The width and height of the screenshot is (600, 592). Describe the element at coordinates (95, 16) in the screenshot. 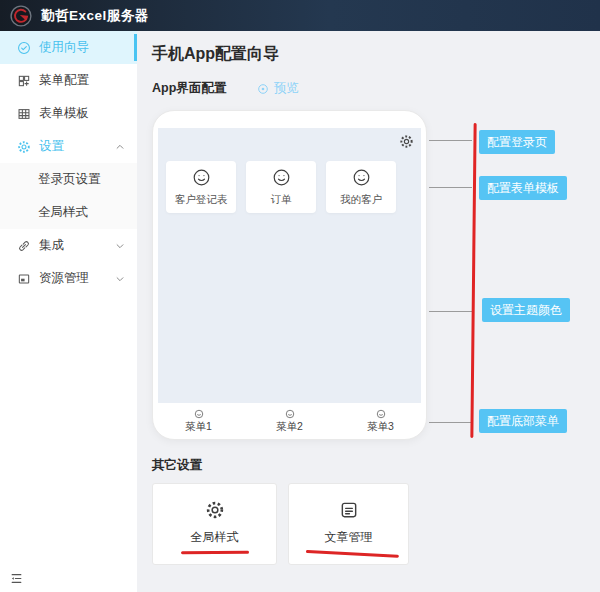

I see `app-title: 勤哲Excel服务器` at that location.